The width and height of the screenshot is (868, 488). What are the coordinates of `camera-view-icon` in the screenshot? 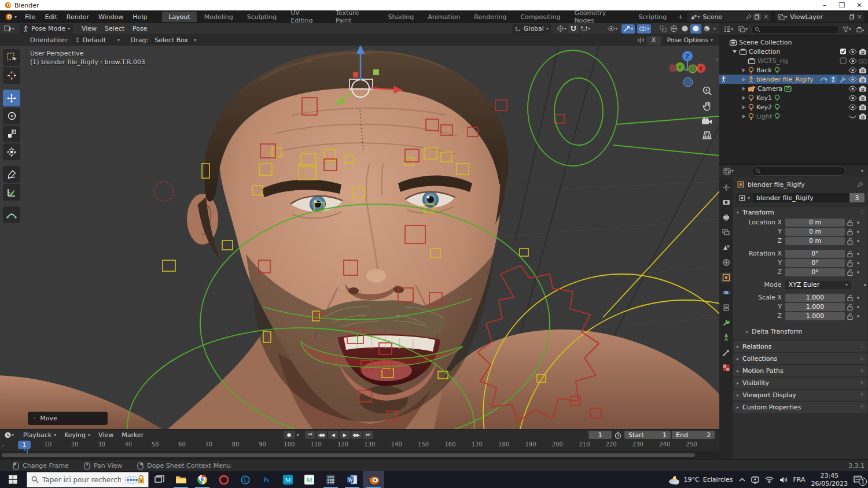 It's located at (707, 121).